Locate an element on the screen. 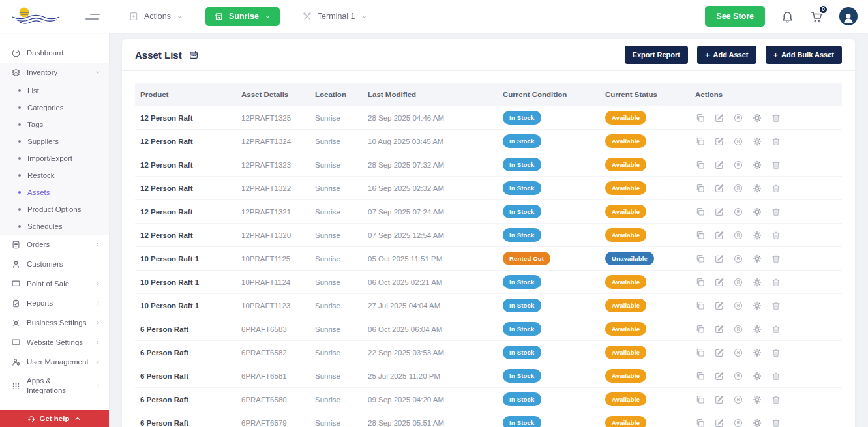 Image resolution: width=868 pixels, height=427 pixels. get-help-button: Get help is located at coordinates (55, 419).